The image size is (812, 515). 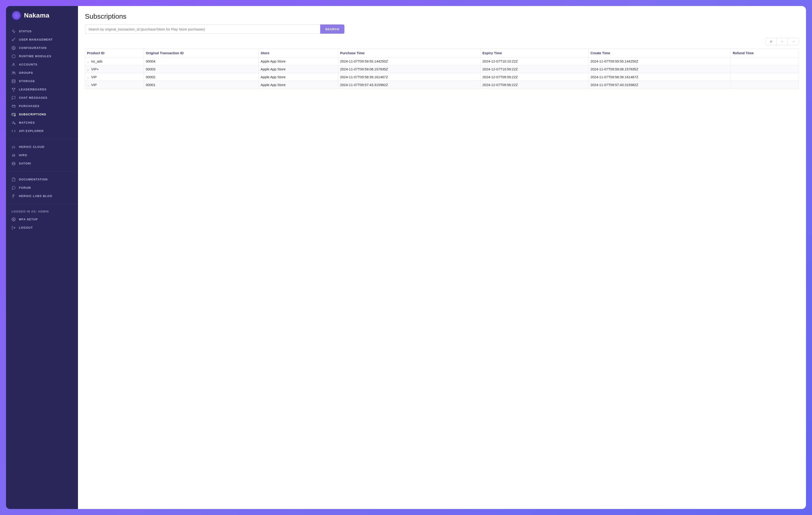 I want to click on sidebar: Nakama StatusUser ManagementConfiguratio…, so click(x=42, y=258).